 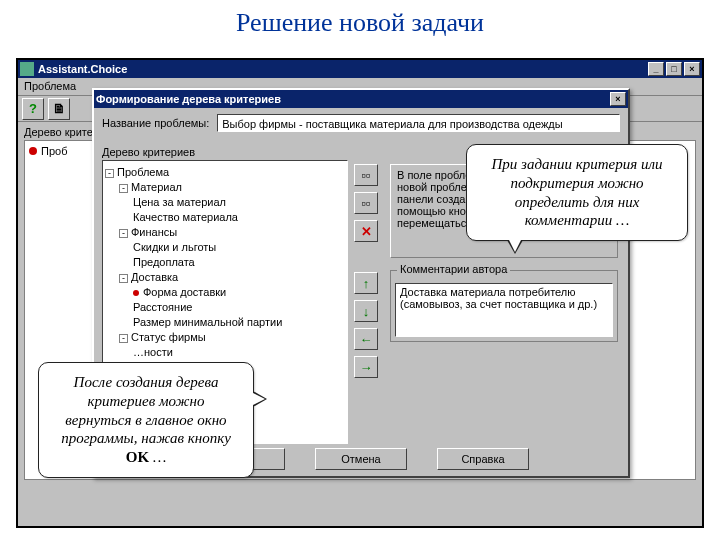 What do you see at coordinates (225, 232) in the screenshot?
I see `tree-group: -Финансы` at bounding box center [225, 232].